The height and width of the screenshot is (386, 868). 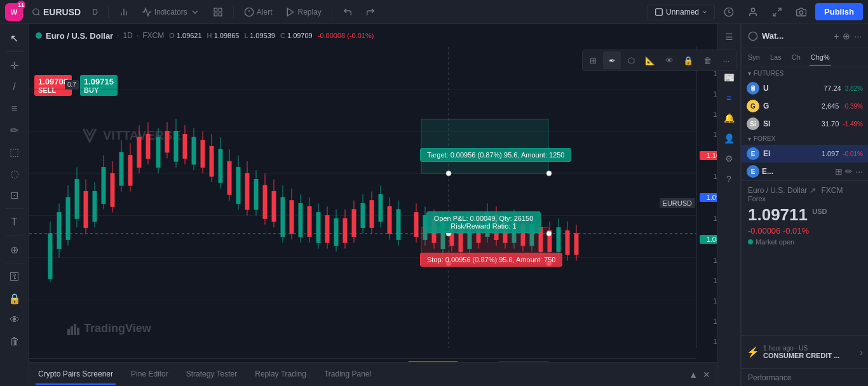 What do you see at coordinates (15, 109) in the screenshot?
I see `channel-tool: ≡` at bounding box center [15, 109].